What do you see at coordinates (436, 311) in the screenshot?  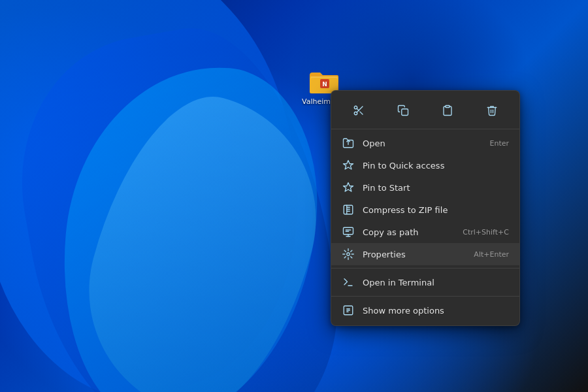 I see `show-more-label: Show more options` at bounding box center [436, 311].